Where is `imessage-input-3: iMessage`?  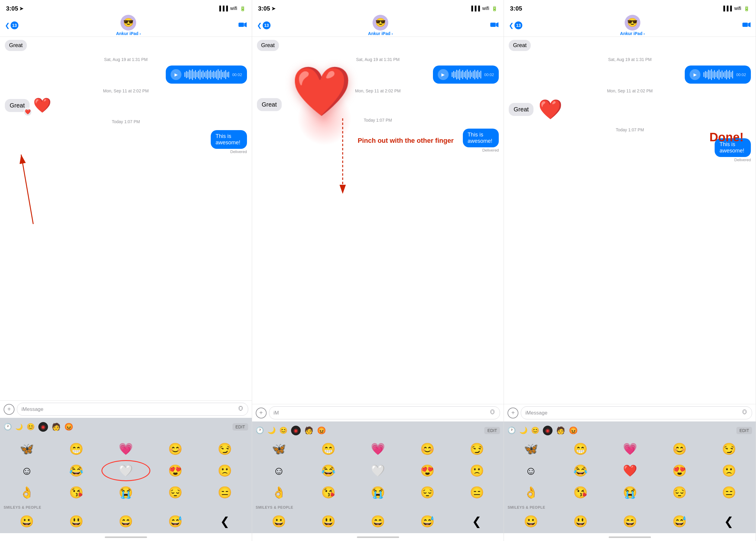
imessage-input-3: iMessage is located at coordinates (636, 413).